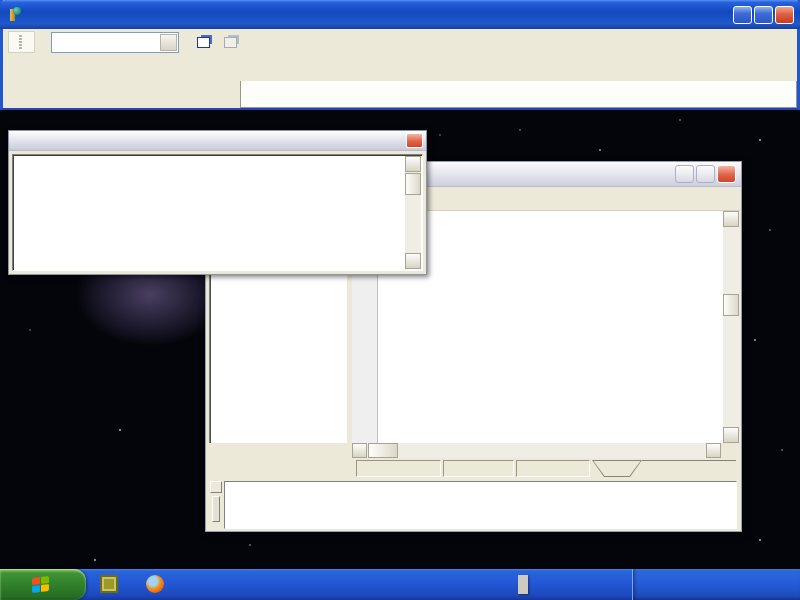  I want to click on menu-bar, so click(22, 42).